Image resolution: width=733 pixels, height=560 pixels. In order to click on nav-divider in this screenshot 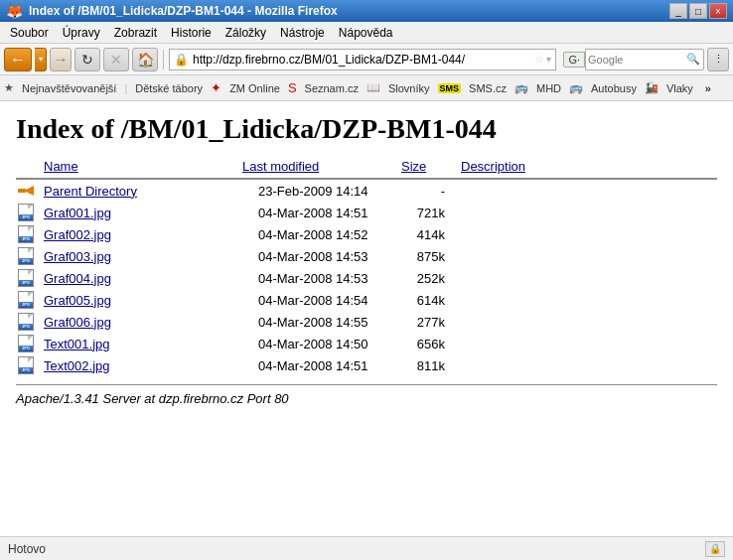, I will do `click(163, 60)`.